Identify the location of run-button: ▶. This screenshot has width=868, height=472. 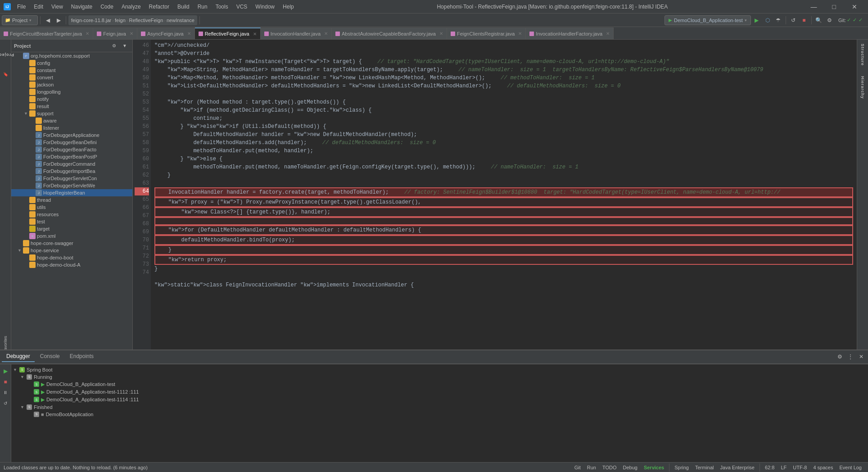
(757, 20).